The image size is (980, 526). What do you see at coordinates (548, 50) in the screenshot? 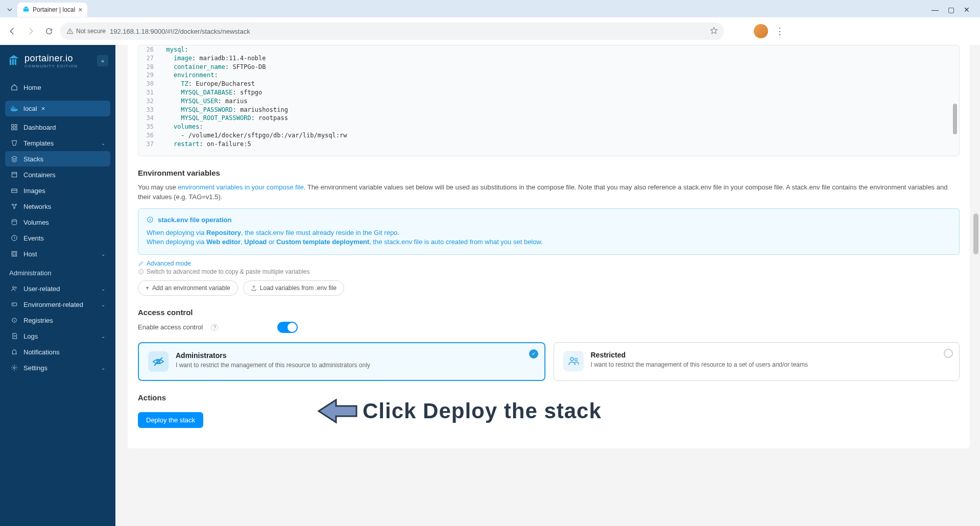
I see `code-line: 26 mysql:` at bounding box center [548, 50].